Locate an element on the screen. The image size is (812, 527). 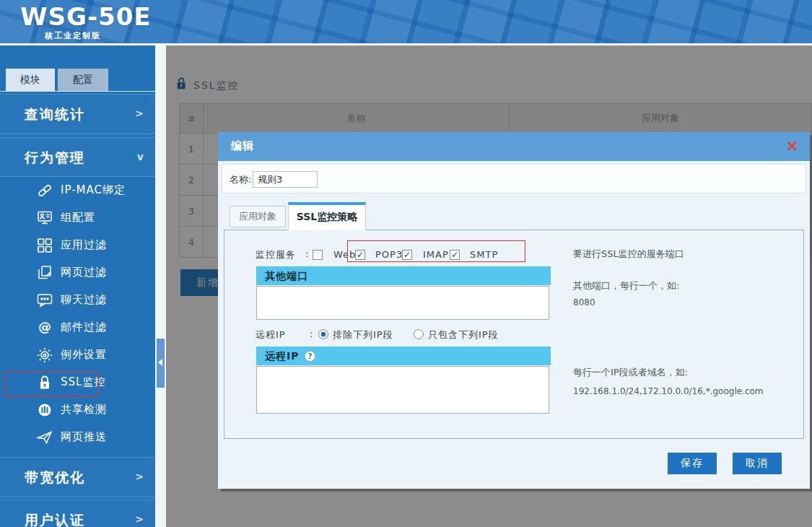
remote-ip-textarea is located at coordinates (403, 390).